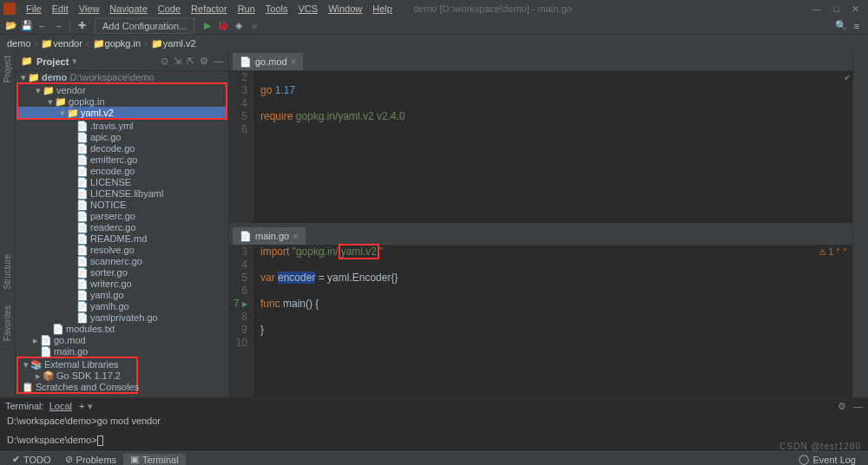  I want to click on open-icon: 📂, so click(11, 26).